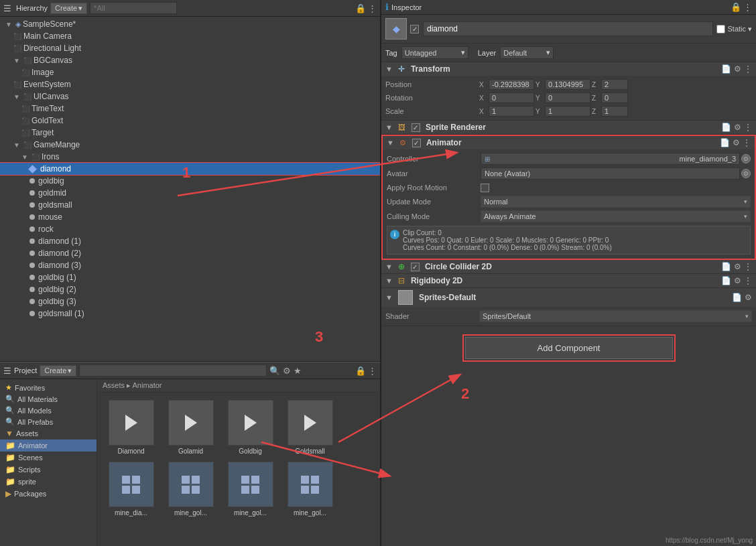 Image resolution: width=756 pixels, height=546 pixels. I want to click on circle-collider-header: ▼ ⊕ Circle Collider 2D 📄 ⚙ ⋮, so click(568, 267).